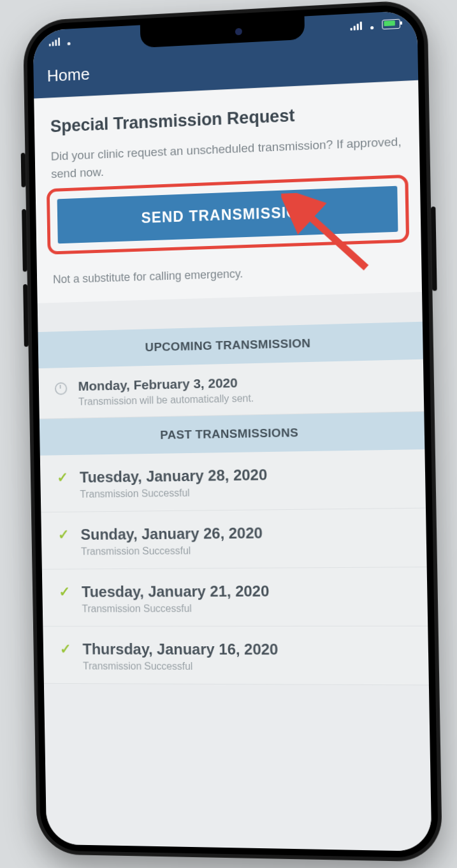  I want to click on mute-switch, so click(23, 170).